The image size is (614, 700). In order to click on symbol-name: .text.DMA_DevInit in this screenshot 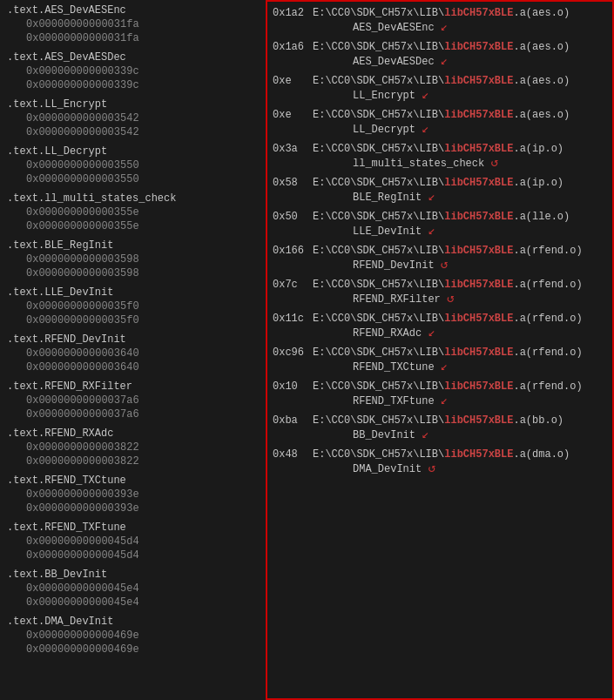, I will do `click(132, 622)`.